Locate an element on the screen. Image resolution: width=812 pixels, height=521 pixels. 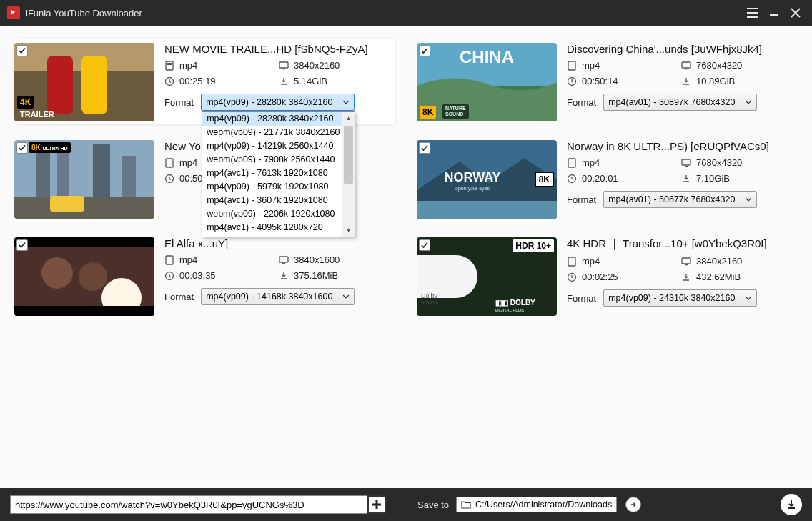
thumbnail: 4K TRAILER is located at coordinates (84, 82).